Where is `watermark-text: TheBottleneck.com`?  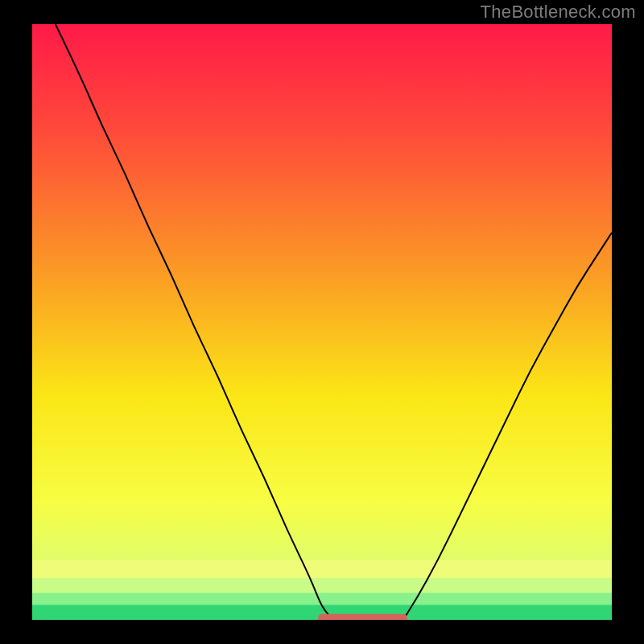 watermark-text: TheBottleneck.com is located at coordinates (559, 12).